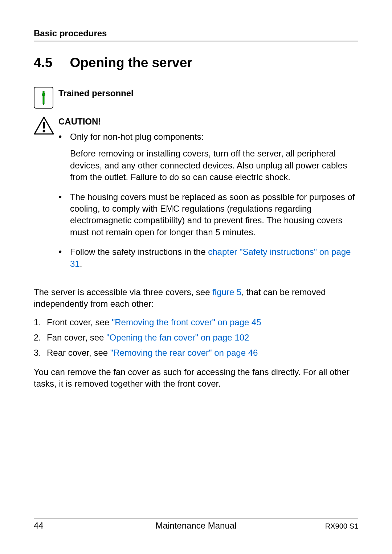 The width and height of the screenshot is (392, 554). What do you see at coordinates (139, 252) in the screenshot?
I see `bullet-text-pre: Follow the safety instructions in the` at bounding box center [139, 252].